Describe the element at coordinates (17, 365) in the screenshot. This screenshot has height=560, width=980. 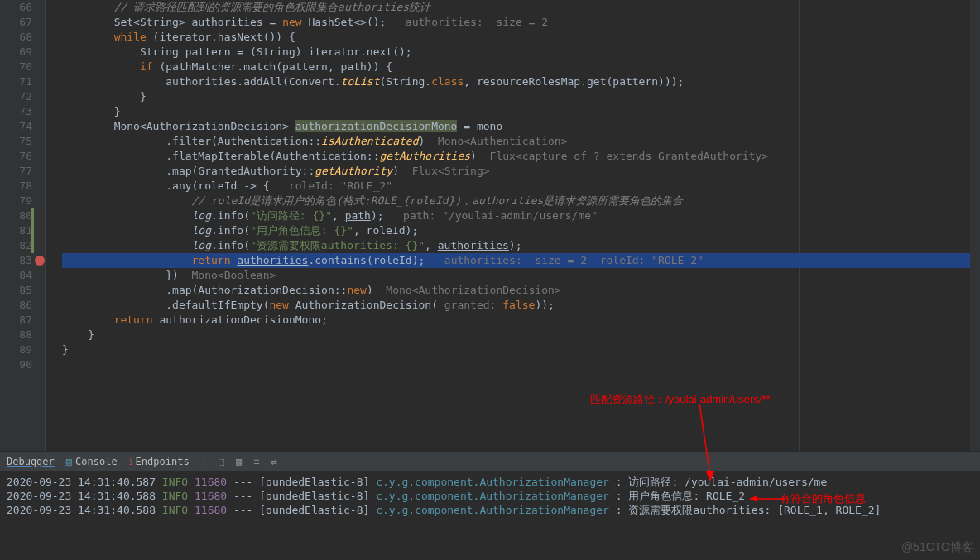
I see `line-number: 90` at that location.